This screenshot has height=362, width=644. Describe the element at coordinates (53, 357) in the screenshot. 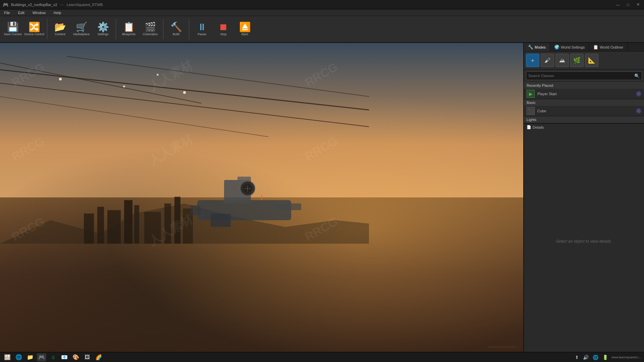

I see `spotify-icon: ♫` at that location.